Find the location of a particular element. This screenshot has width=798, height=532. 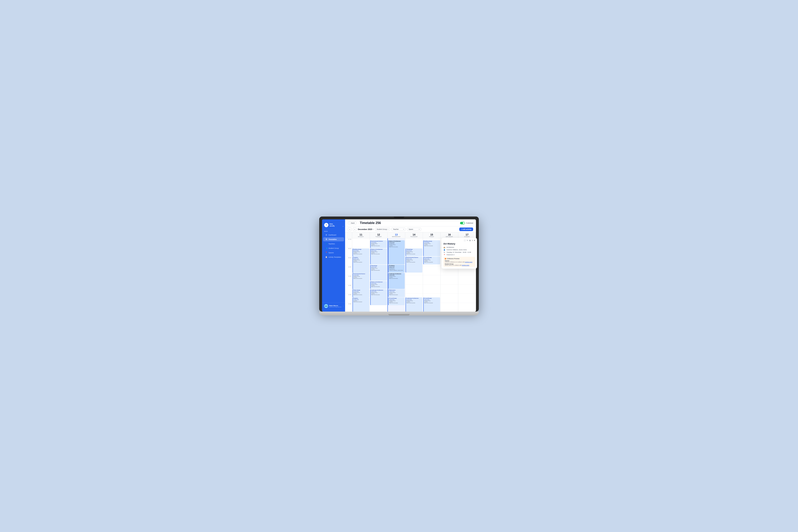

collision-teacher-text: Cameron Williams is in collision with Ac… is located at coordinates (459, 262).